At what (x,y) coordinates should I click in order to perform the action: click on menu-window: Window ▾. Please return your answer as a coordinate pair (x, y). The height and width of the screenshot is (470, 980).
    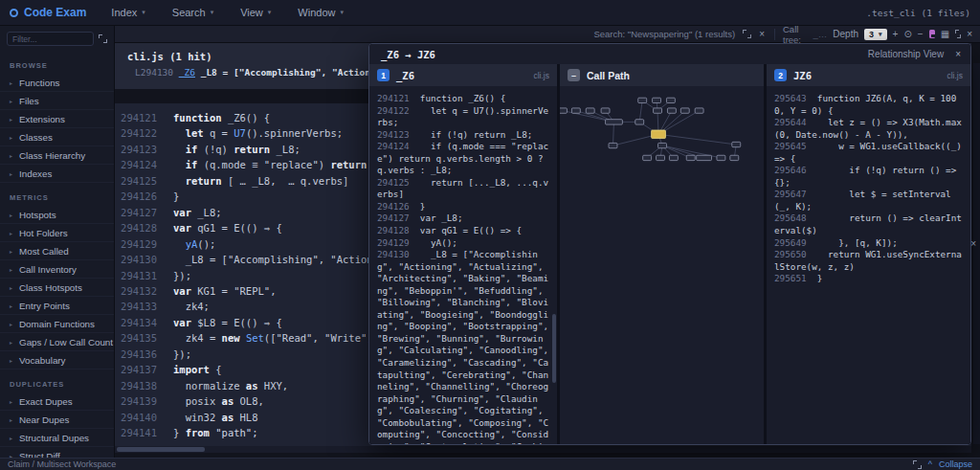
    Looking at the image, I should click on (321, 12).